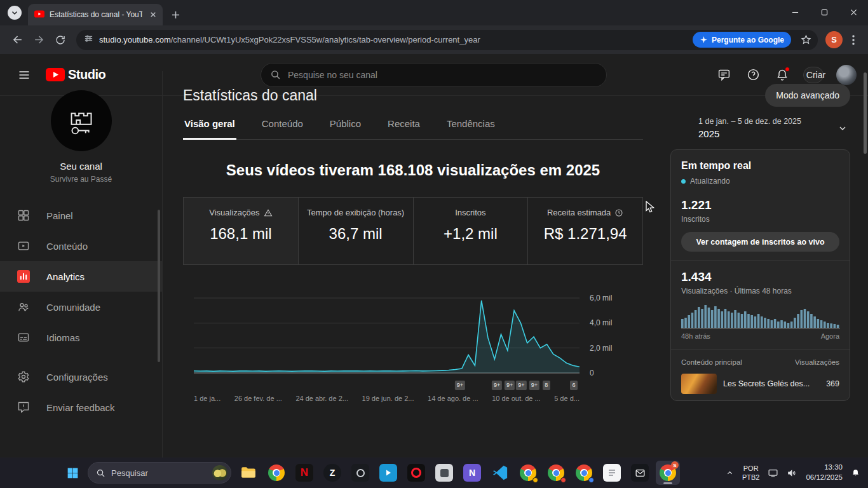 The image size is (868, 488). I want to click on sidebar-item-label: Configurações, so click(78, 377).